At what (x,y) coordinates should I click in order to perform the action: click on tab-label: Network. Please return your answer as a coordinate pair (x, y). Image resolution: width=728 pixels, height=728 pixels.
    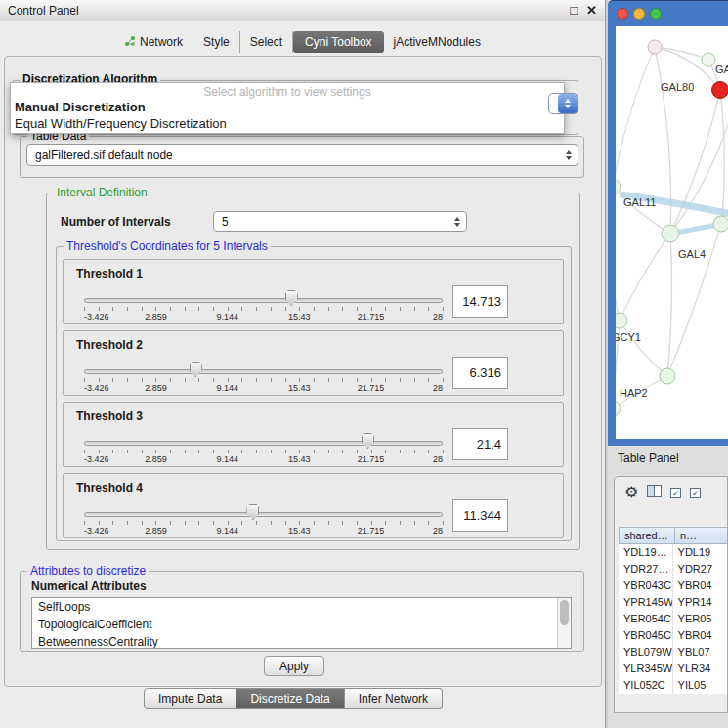
    Looking at the image, I should click on (161, 42).